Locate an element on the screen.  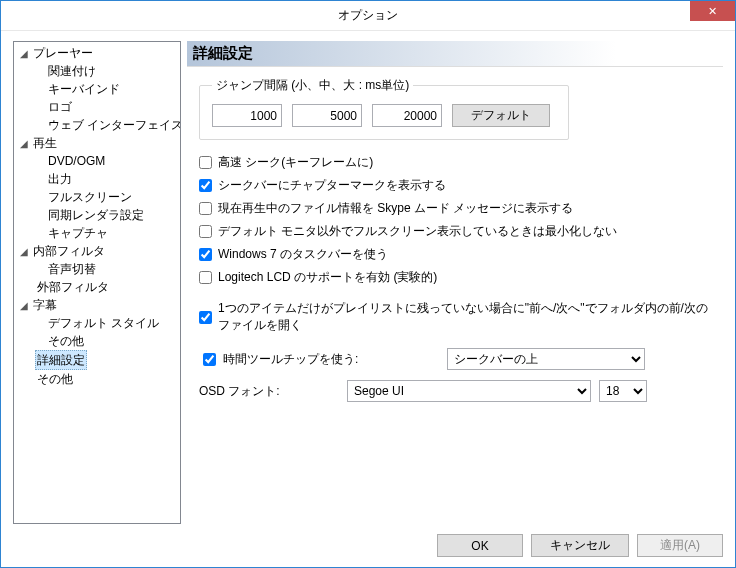
check-skype-label: 現在再生中のファイル情報を Skype ムード メッセージに表示する is located at coordinates (396, 208).